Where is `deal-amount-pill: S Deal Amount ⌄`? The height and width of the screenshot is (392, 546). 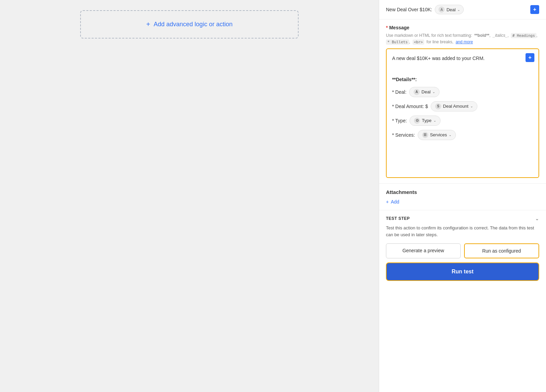 deal-amount-pill: S Deal Amount ⌄ is located at coordinates (454, 106).